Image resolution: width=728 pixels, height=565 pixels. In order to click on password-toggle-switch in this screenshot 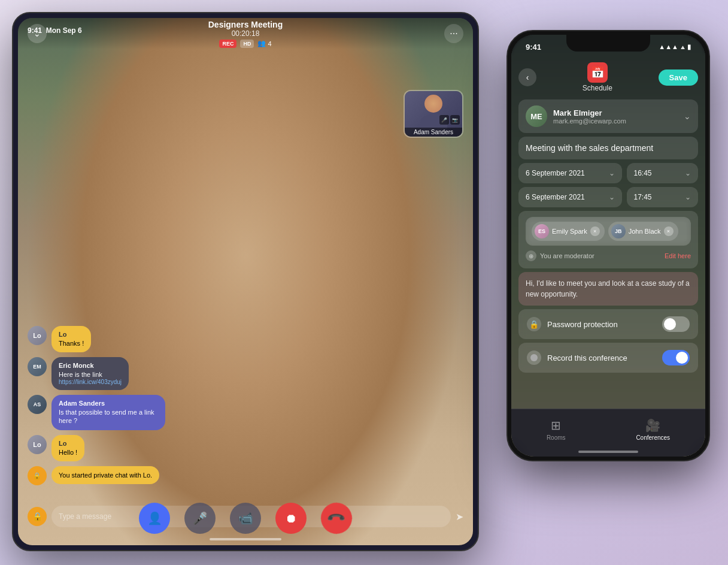, I will do `click(676, 324)`.